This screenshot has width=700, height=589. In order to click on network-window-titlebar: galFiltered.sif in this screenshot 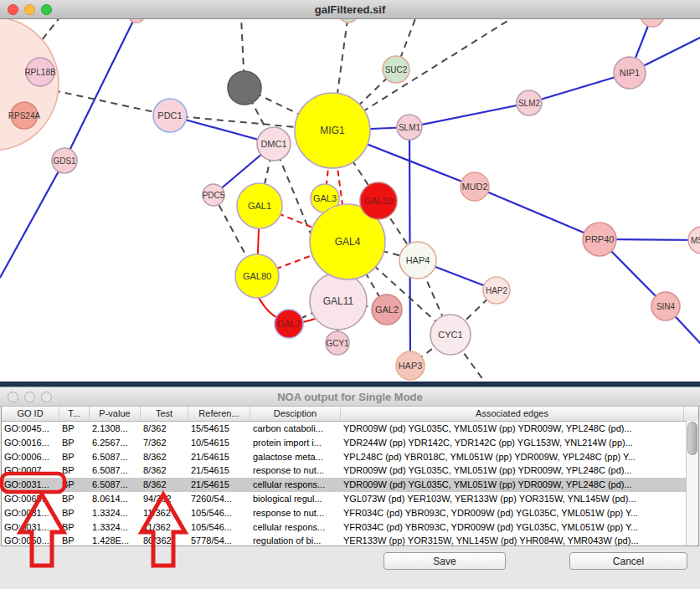, I will do `click(350, 10)`.